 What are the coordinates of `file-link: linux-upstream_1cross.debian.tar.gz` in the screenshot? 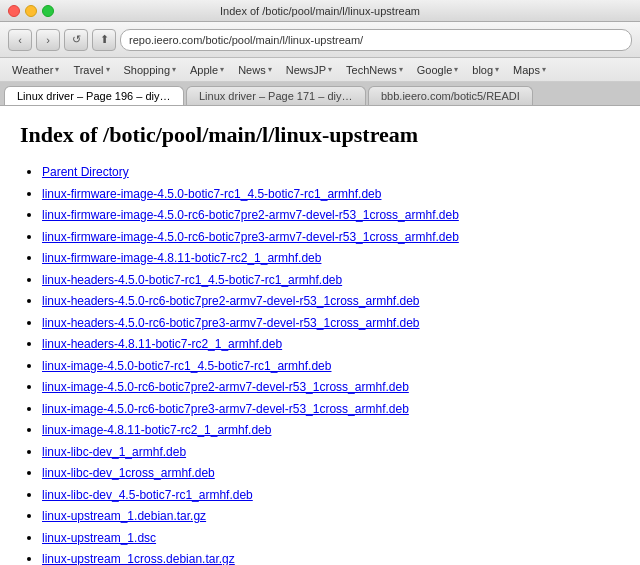 It's located at (138, 558).